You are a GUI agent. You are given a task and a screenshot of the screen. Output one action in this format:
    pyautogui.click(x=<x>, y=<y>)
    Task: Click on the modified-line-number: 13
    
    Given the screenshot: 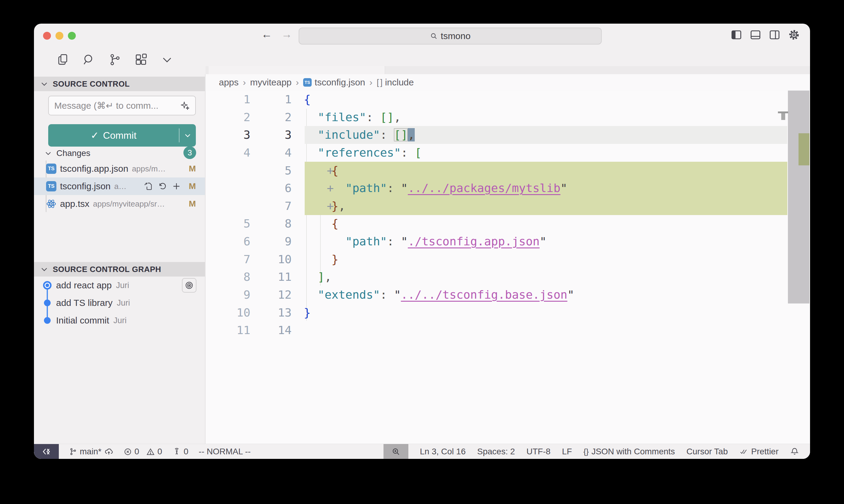 What is the action you would take?
    pyautogui.click(x=271, y=313)
    